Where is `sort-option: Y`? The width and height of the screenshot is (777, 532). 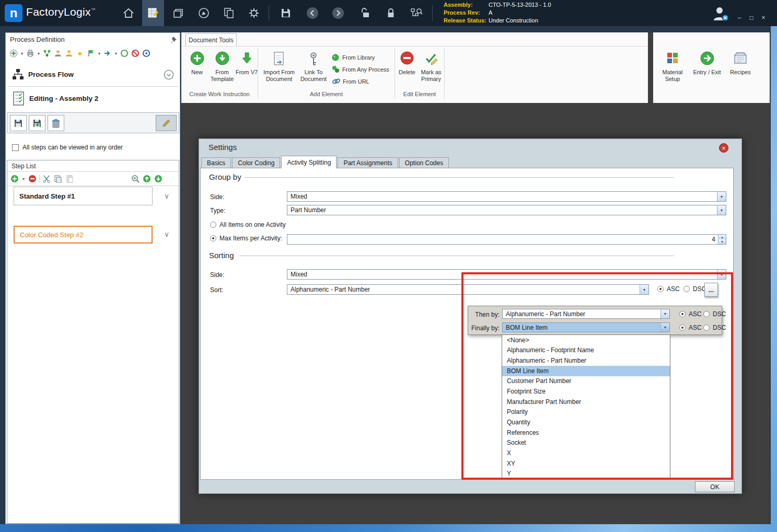 sort-option: Y is located at coordinates (586, 473).